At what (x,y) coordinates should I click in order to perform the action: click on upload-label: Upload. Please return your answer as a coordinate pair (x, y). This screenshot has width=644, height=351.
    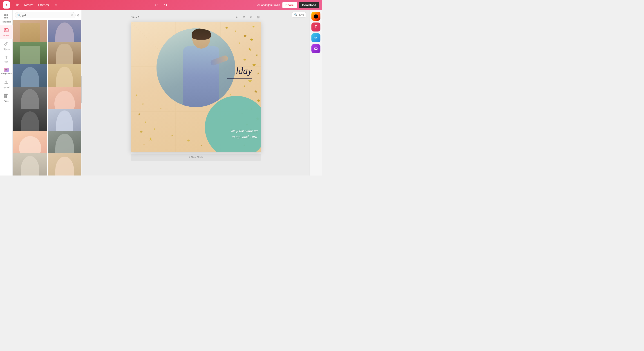
    Looking at the image, I should click on (6, 87).